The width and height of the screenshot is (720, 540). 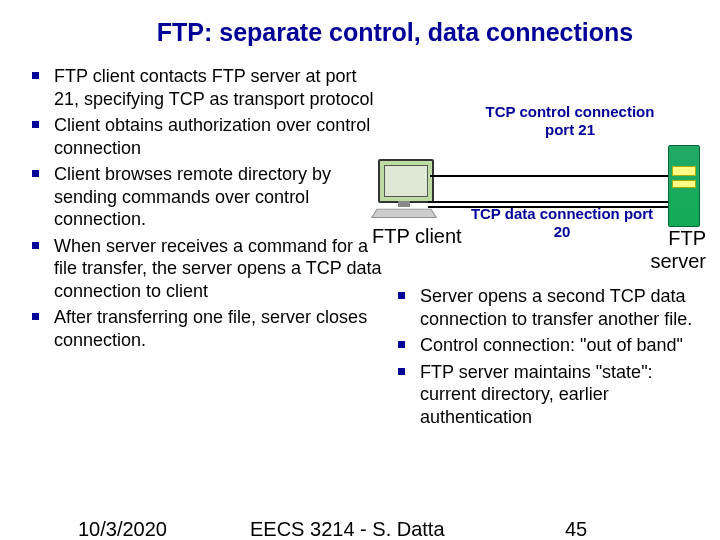 What do you see at coordinates (404, 204) in the screenshot?
I see `monitor-stand-icon` at bounding box center [404, 204].